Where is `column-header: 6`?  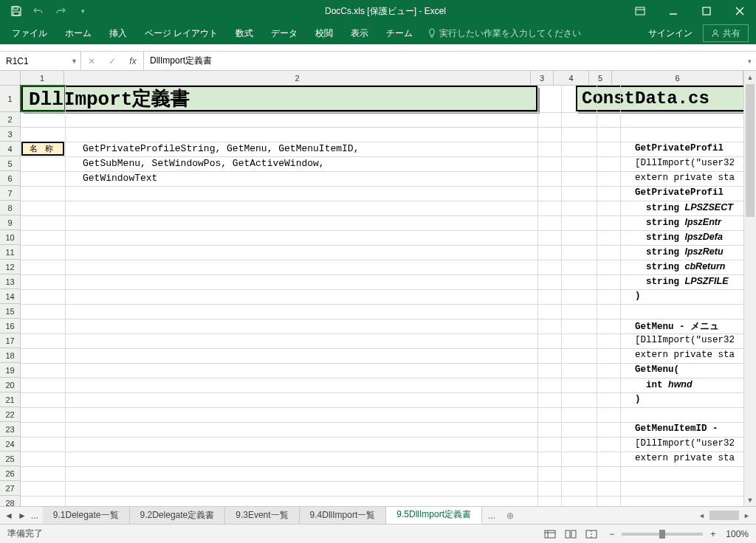
column-header: 6 is located at coordinates (678, 78).